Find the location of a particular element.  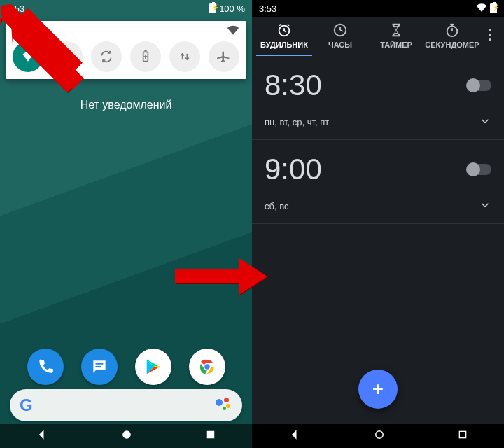

alarm-time: 8:30 is located at coordinates (293, 85).